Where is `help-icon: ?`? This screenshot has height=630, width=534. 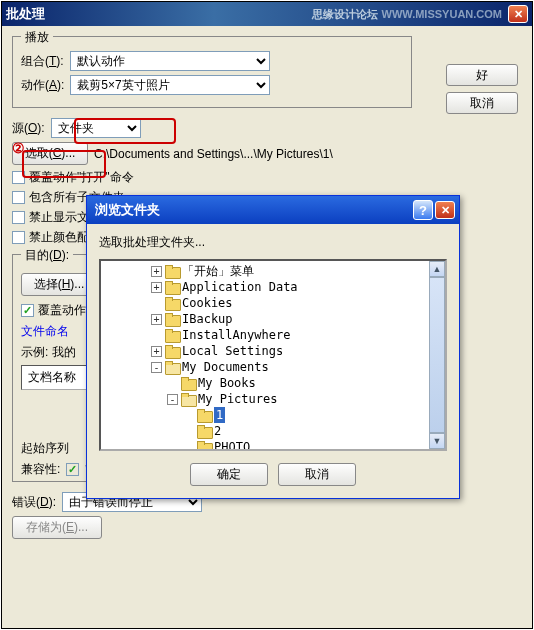
help-icon: ? is located at coordinates (423, 210).